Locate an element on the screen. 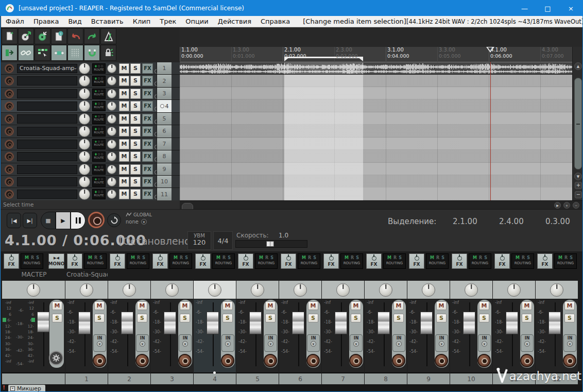 Image resolution: width=583 pixels, height=392 pixels. time-signature: 4/4 is located at coordinates (223, 241).